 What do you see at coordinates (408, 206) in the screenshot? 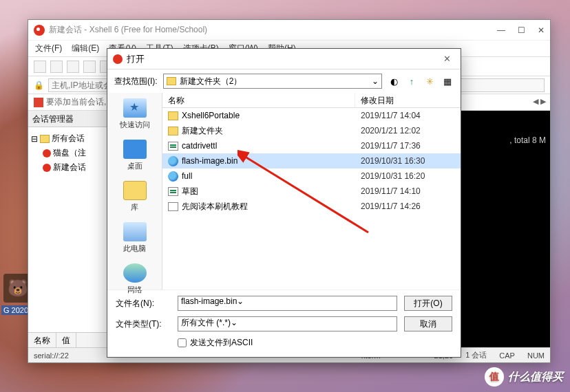
I see `file-date: 2019/11/7 14:26` at bounding box center [408, 206].